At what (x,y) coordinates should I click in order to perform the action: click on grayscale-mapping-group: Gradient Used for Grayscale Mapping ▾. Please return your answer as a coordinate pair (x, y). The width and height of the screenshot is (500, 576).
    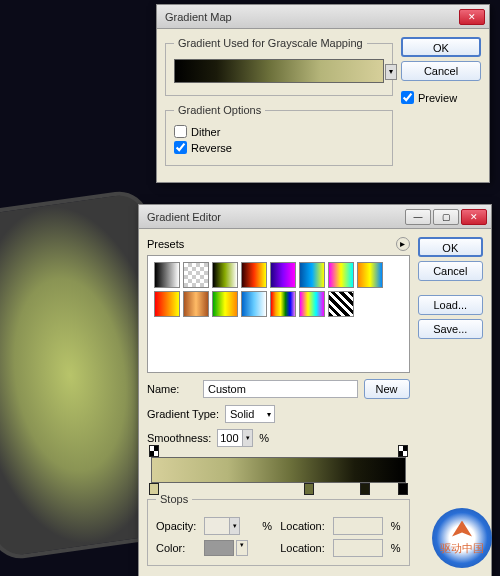
    Looking at the image, I should click on (279, 66).